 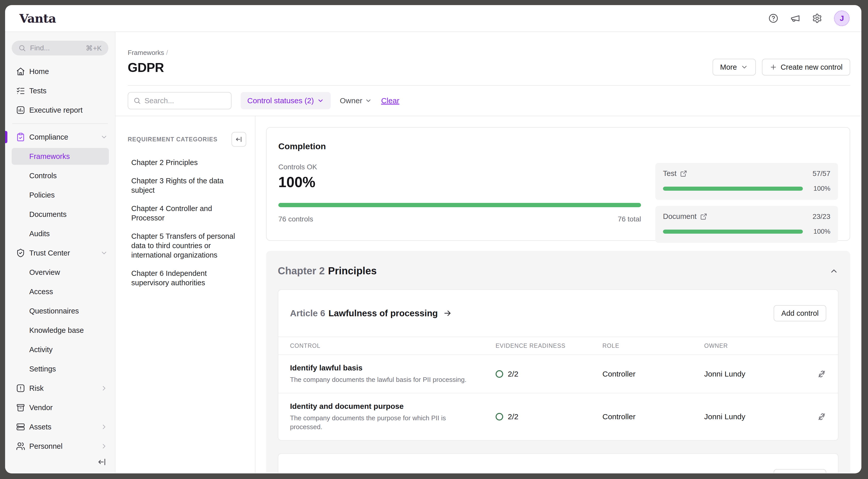 What do you see at coordinates (822, 174) in the screenshot?
I see `test-count: 57/57` at bounding box center [822, 174].